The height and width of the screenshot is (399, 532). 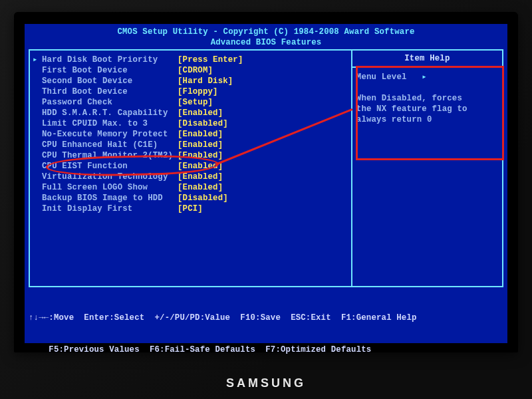 What do you see at coordinates (110, 81) in the screenshot?
I see `setting-label: Second Boot Device` at bounding box center [110, 81].